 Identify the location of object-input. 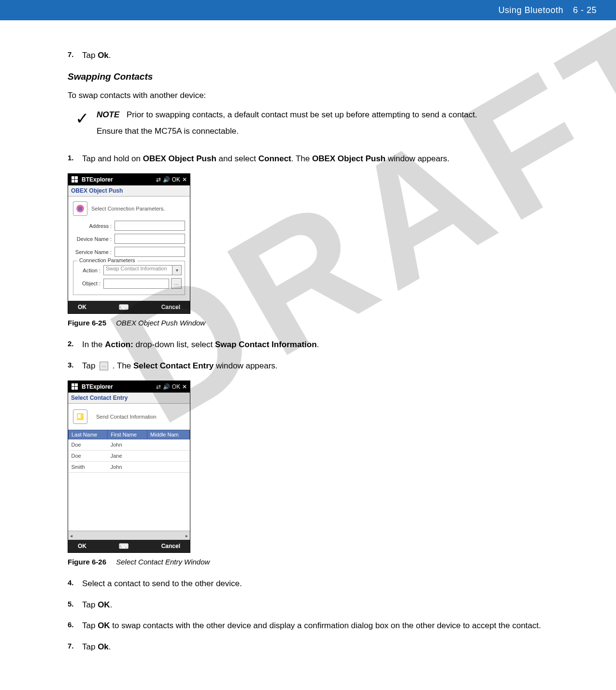
(136, 284).